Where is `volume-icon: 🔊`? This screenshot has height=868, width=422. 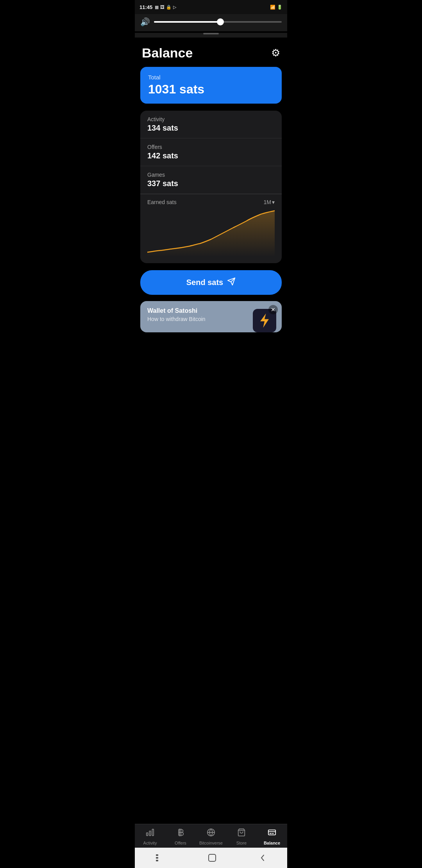
volume-icon: 🔊 is located at coordinates (145, 22).